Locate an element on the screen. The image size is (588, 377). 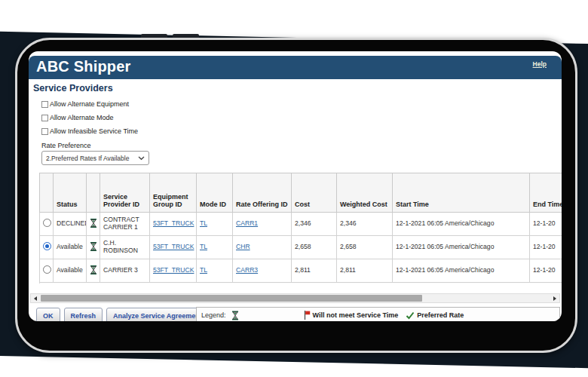
rate-preference-value: 2.Preferred Rates If Available is located at coordinates (90, 158).